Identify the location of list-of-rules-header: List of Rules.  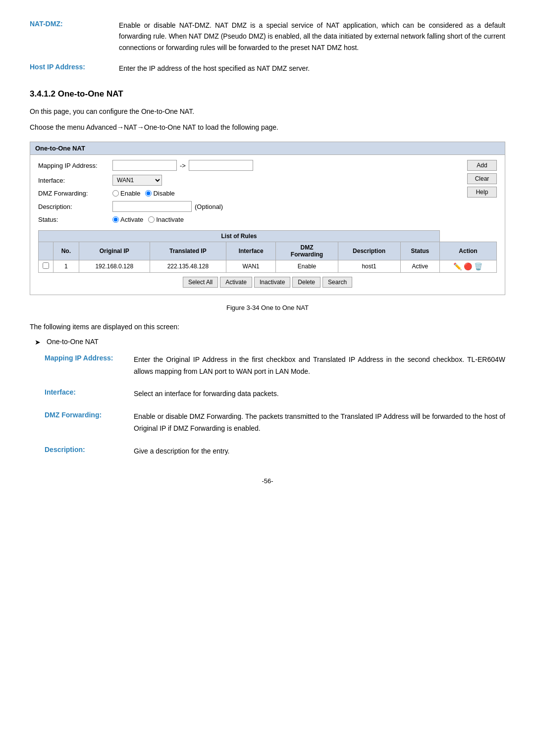
(239, 237).